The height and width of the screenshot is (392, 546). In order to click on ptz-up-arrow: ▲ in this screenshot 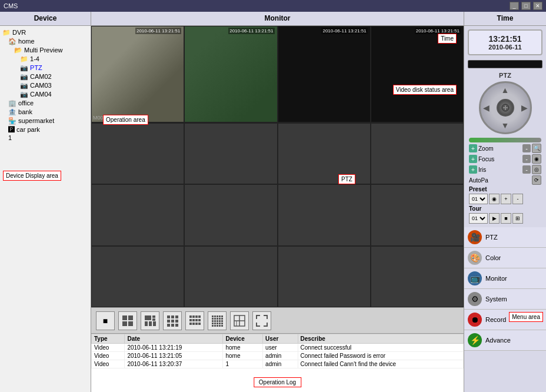, I will do `click(505, 90)`.